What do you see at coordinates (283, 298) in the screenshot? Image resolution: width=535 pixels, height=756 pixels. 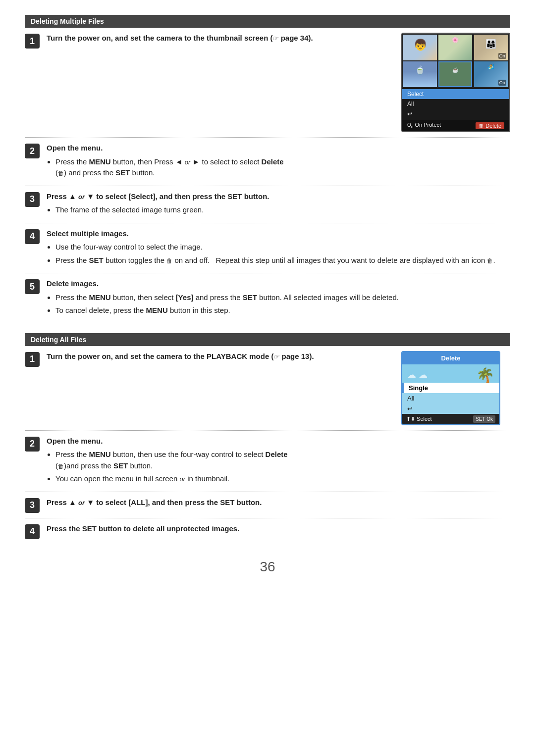 I see `step5-bullet1: Press the MENU button, then select [Yes]…` at bounding box center [283, 298].